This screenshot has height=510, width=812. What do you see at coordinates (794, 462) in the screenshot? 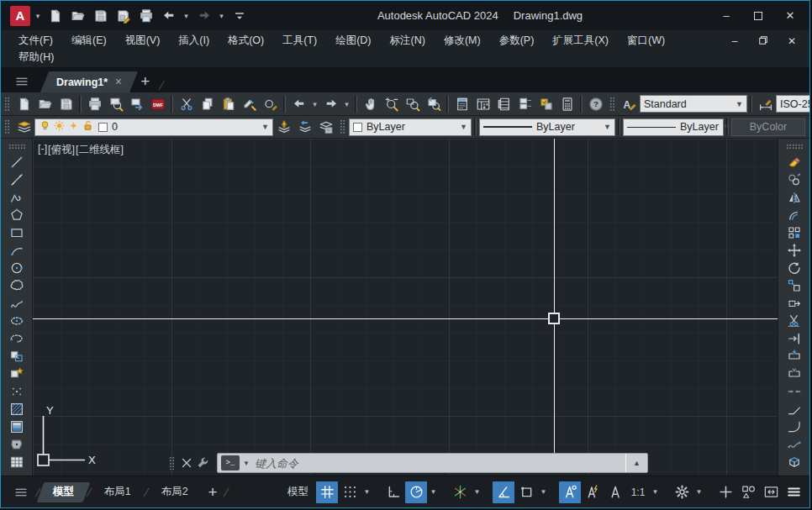
I see `explode-button` at bounding box center [794, 462].